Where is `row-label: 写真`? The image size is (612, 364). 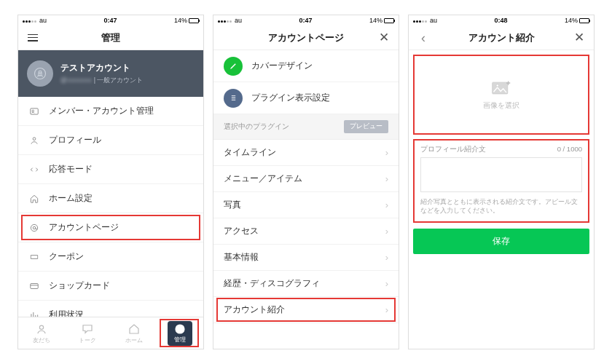
row-label: 写真 is located at coordinates (232, 205).